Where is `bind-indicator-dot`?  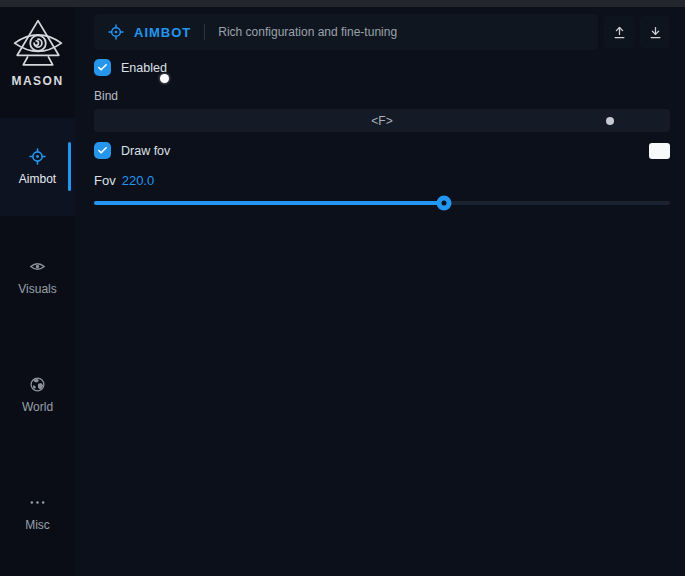 bind-indicator-dot is located at coordinates (610, 121).